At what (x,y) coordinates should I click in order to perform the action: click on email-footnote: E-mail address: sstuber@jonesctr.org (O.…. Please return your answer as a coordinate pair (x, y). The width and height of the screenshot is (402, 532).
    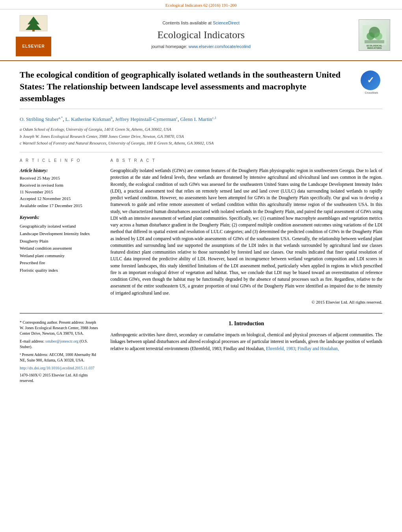
    Looking at the image, I should click on (59, 344).